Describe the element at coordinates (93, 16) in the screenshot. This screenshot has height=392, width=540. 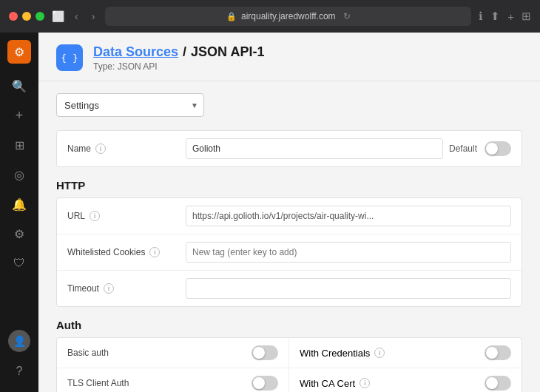
I see `forward-button: ›` at that location.